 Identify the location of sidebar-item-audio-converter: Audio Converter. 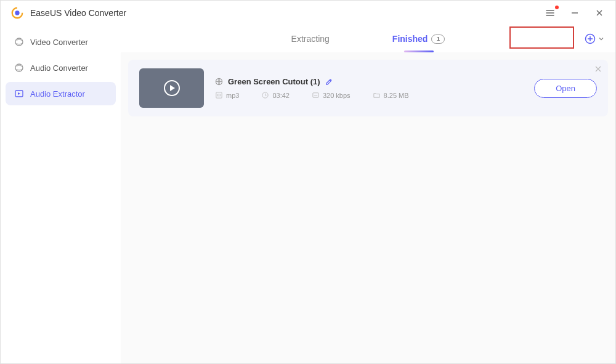
(60, 68).